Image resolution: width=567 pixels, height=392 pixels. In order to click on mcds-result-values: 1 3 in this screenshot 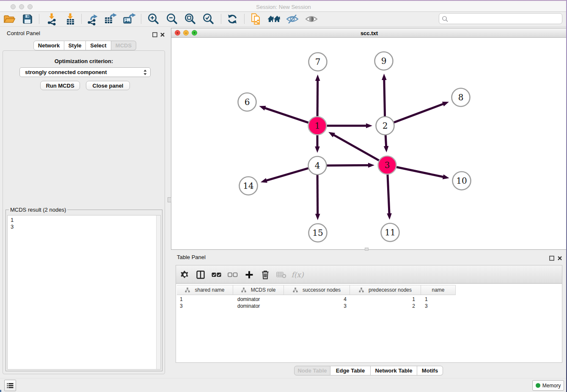, I will do `click(12, 224)`.